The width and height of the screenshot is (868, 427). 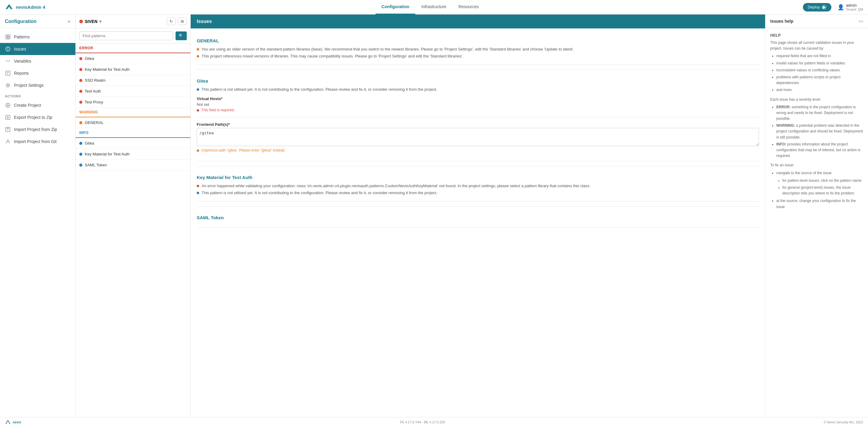 What do you see at coordinates (38, 129) in the screenshot?
I see `sidebar-action-import-zip: Import Project from Zip` at bounding box center [38, 129].